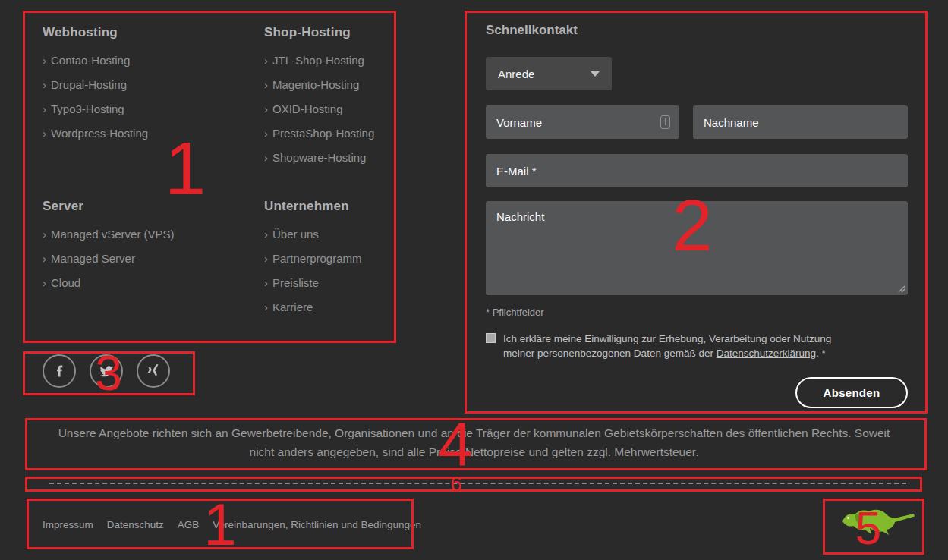 The height and width of the screenshot is (560, 948). What do you see at coordinates (145, 33) in the screenshot?
I see `column-title: Webhosting` at bounding box center [145, 33].